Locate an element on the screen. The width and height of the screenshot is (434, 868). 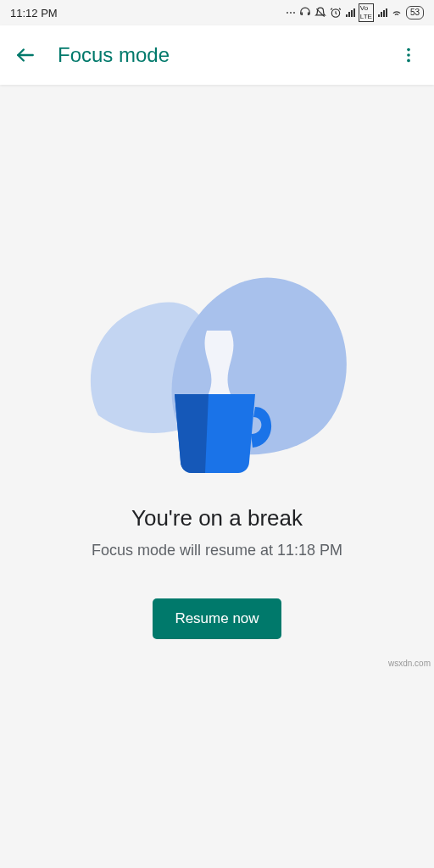
page-title: Focus mode is located at coordinates (225, 55).